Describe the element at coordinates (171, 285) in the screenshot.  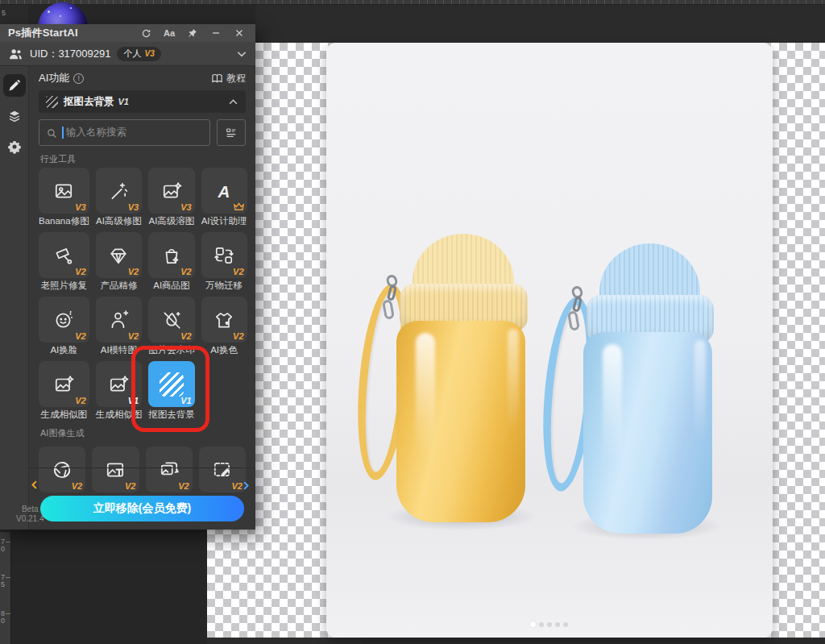
I see `tool-label: AI商品图` at that location.